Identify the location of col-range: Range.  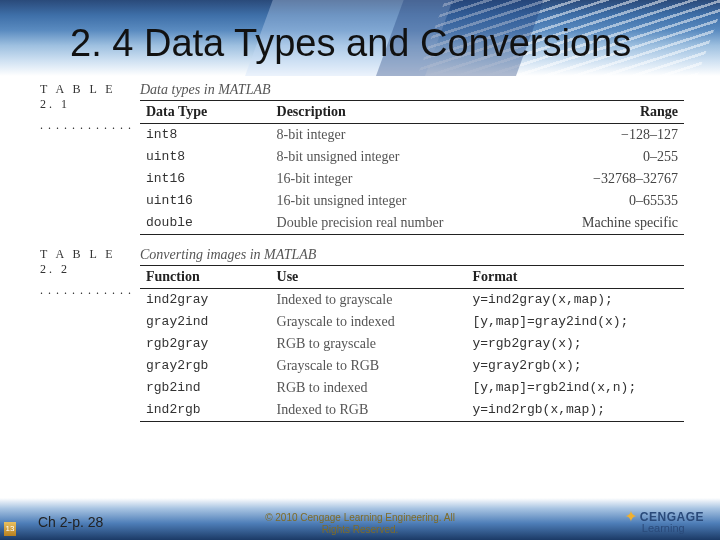
(602, 112).